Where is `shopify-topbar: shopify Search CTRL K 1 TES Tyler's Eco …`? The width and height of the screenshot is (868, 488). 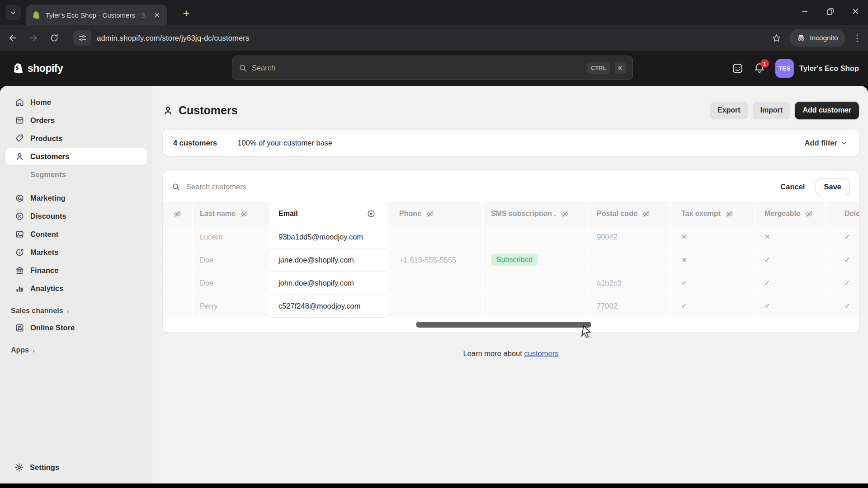
shopify-topbar: shopify Search CTRL K 1 TES Tyler's Eco … is located at coordinates (434, 68).